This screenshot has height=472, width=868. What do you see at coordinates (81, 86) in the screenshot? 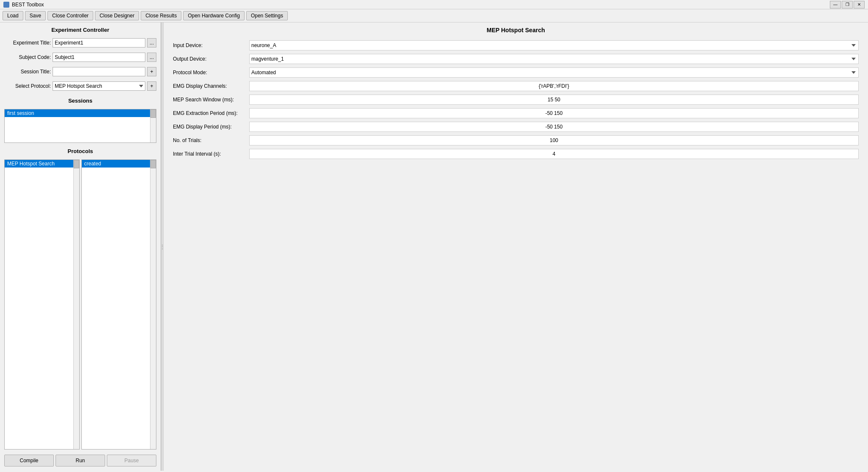
I see `select-protocol-row: Select Protocol: MEP Hotspot Search +` at bounding box center [81, 86].